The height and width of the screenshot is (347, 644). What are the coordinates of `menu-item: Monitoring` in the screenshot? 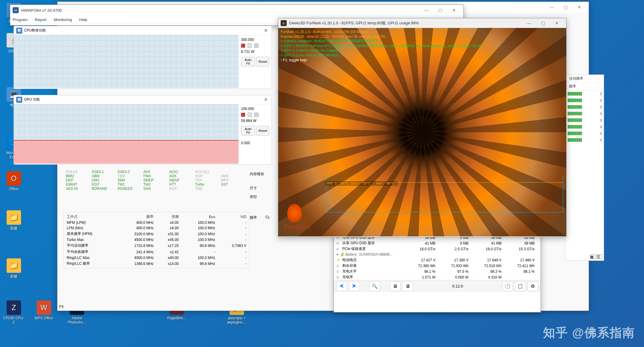 It's located at (63, 20).